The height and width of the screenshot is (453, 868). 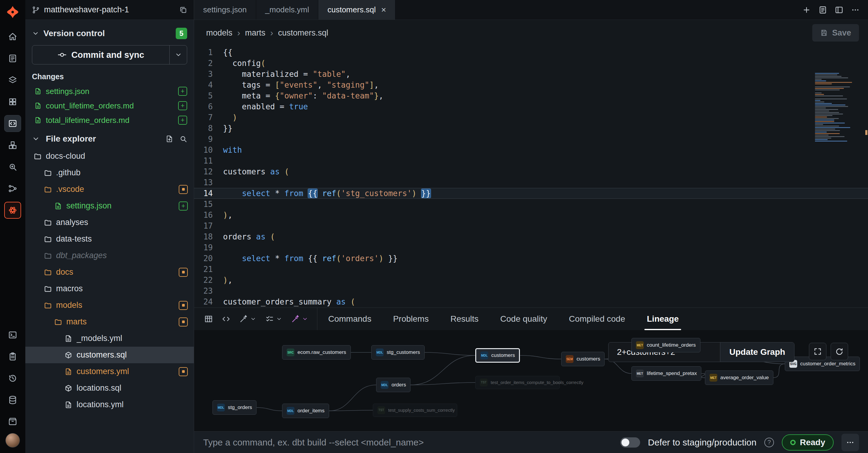 What do you see at coordinates (110, 322) in the screenshot?
I see `tree-item-marts: marts` at bounding box center [110, 322].